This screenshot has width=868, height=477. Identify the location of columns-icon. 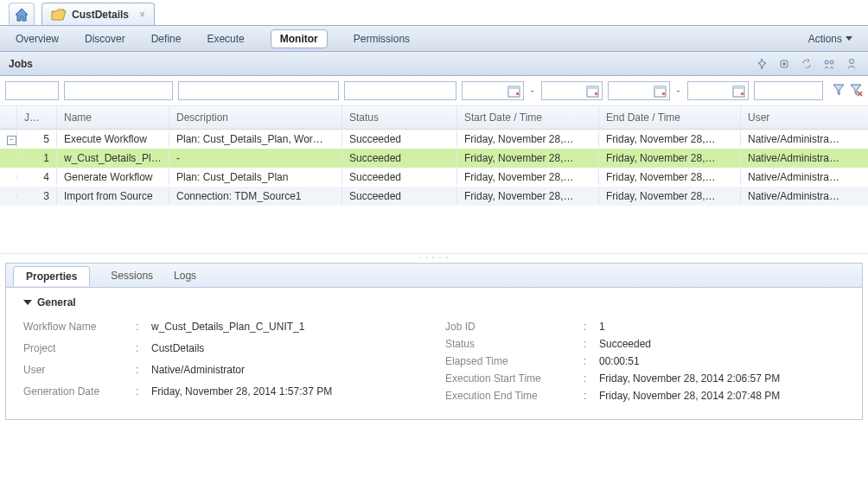
(829, 64).